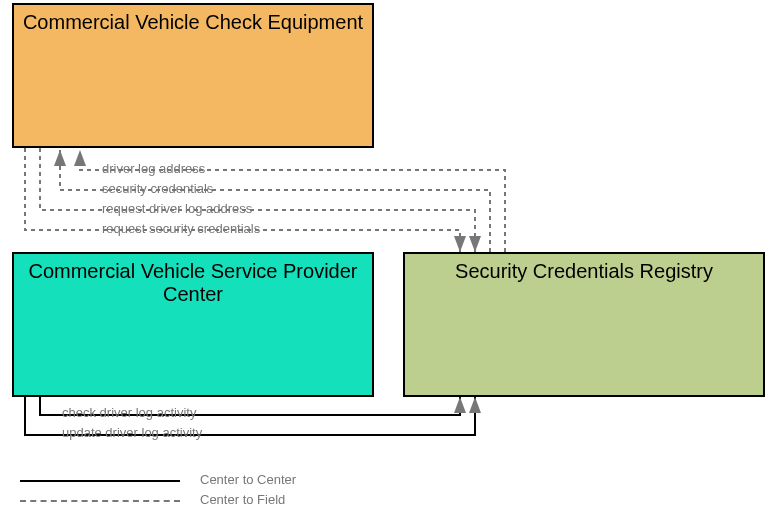 Image resolution: width=783 pixels, height=523 pixels. Describe the element at coordinates (158, 188) in the screenshot. I see `flow-label: security credentials` at that location.